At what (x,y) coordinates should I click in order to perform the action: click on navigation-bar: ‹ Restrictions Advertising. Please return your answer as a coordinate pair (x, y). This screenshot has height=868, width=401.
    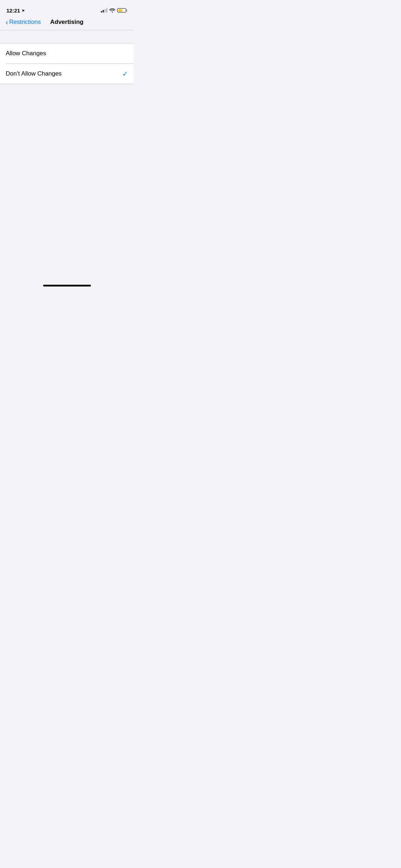
    Looking at the image, I should click on (67, 23).